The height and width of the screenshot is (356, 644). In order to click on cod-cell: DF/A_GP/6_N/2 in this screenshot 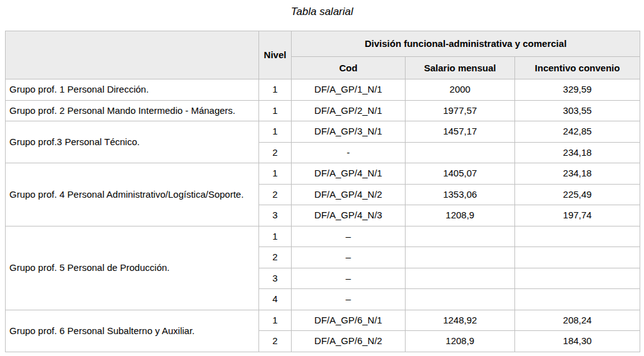, I will do `click(349, 342)`.